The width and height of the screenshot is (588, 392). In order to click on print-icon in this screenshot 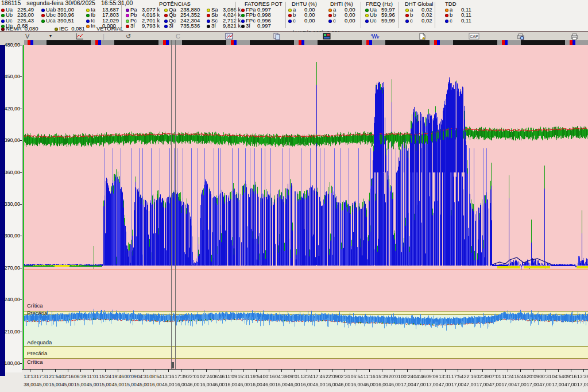, I will do `click(574, 37)`.